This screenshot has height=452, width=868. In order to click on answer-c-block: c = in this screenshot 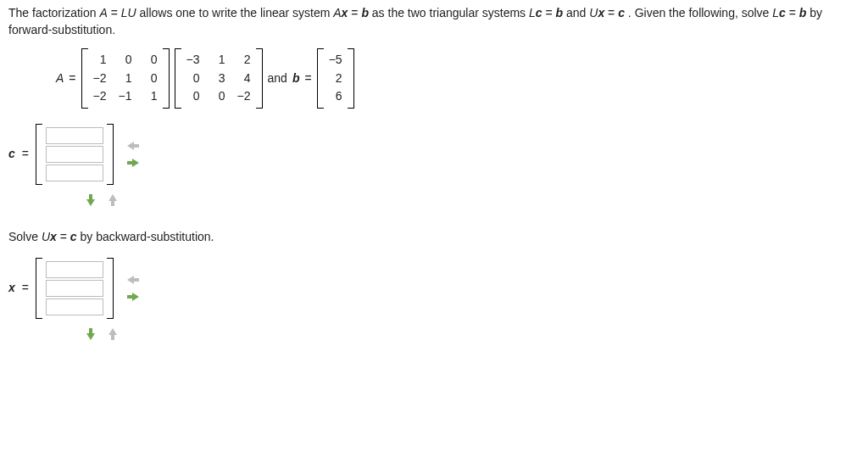, I will do `click(434, 154)`.